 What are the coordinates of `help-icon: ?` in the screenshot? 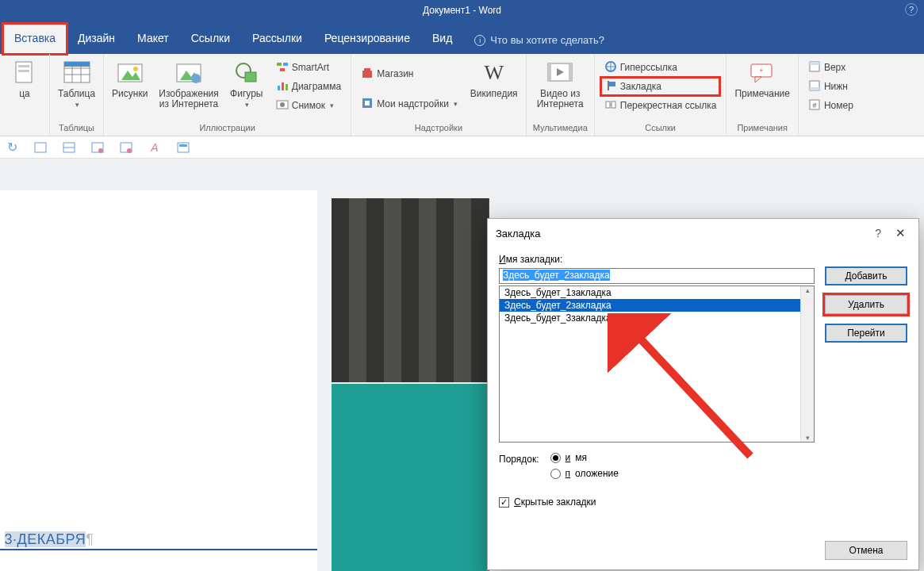 It's located at (911, 10).